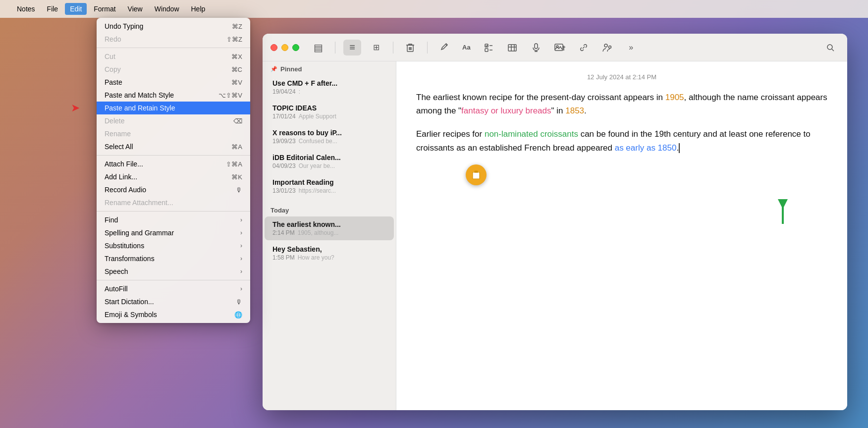 The image size is (868, 428). What do you see at coordinates (135, 9) in the screenshot?
I see `menu-view: View` at bounding box center [135, 9].